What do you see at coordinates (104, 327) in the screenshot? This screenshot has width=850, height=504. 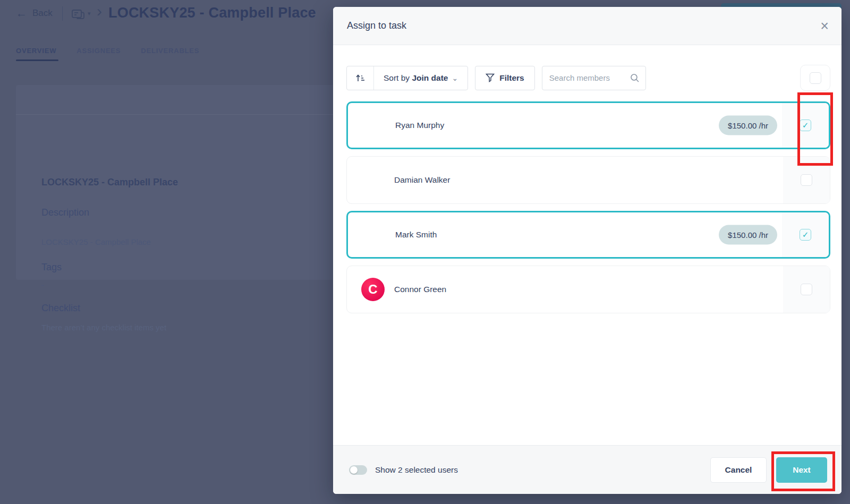 I see `checklist-empty-text: There aren’t any checklist items yet` at bounding box center [104, 327].